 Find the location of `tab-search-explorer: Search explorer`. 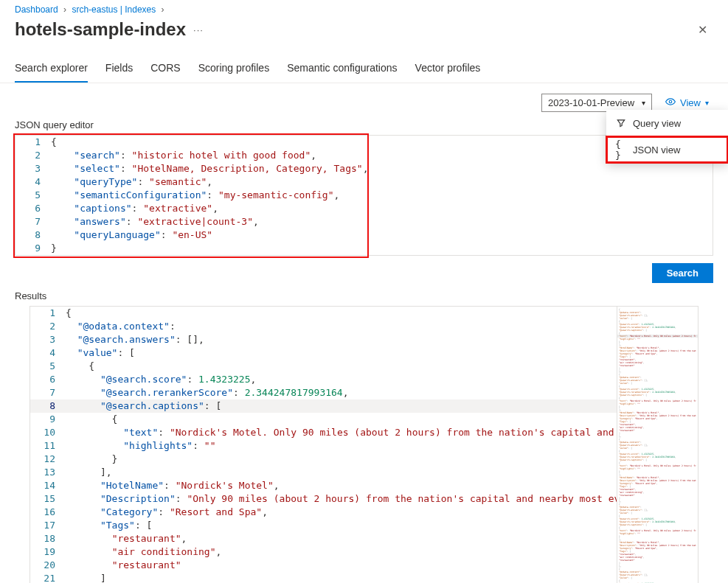

tab-search-explorer: Search explorer is located at coordinates (52, 70).